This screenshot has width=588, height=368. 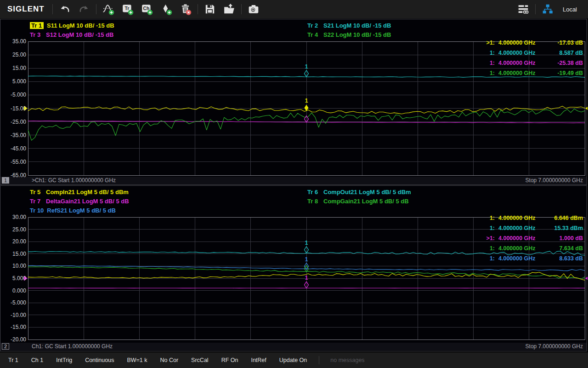 I want to click on add-trace-icon: Tr, so click(x=128, y=9).